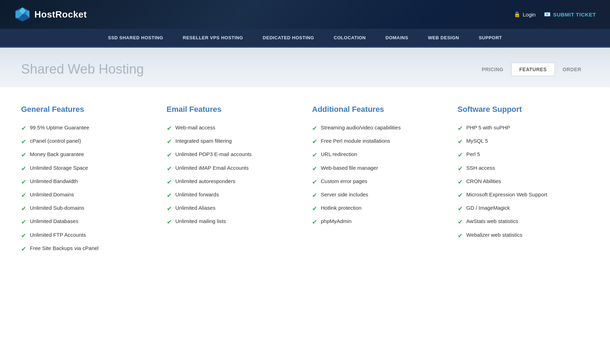 The width and height of the screenshot is (610, 364). Describe the element at coordinates (570, 14) in the screenshot. I see `submit-ticket-button: 📧 SUBMIT TICKET` at that location.